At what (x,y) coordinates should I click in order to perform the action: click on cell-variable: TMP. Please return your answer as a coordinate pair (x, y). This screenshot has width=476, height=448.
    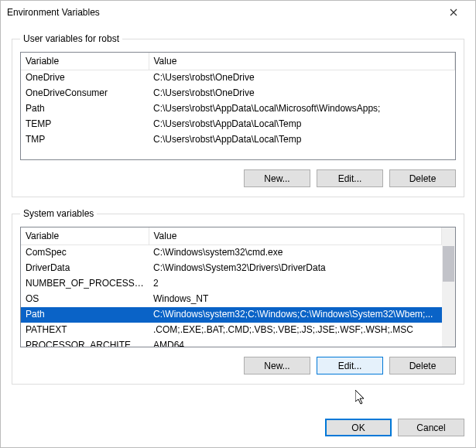
    Looking at the image, I should click on (85, 140).